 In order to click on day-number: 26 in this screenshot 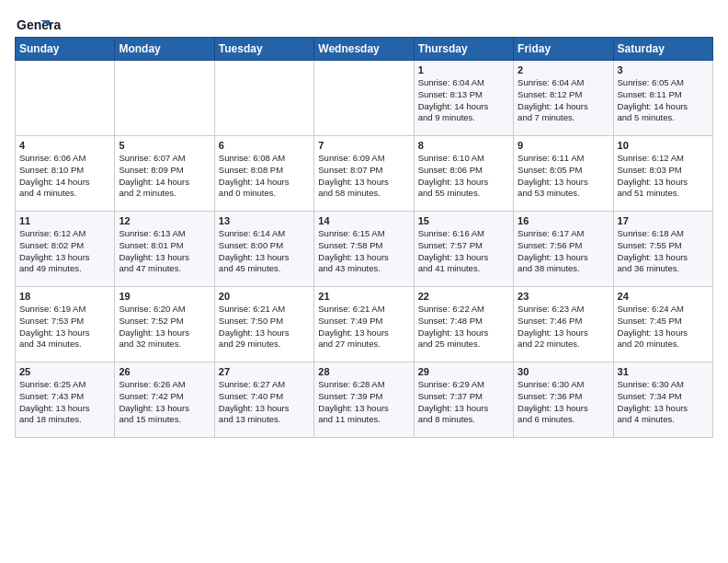, I will do `click(164, 372)`.